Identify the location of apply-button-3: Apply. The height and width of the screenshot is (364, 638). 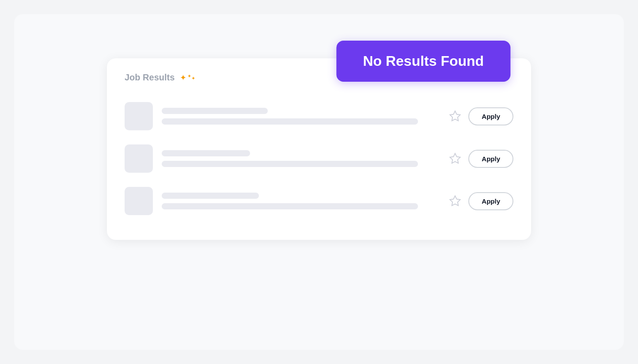
(491, 201).